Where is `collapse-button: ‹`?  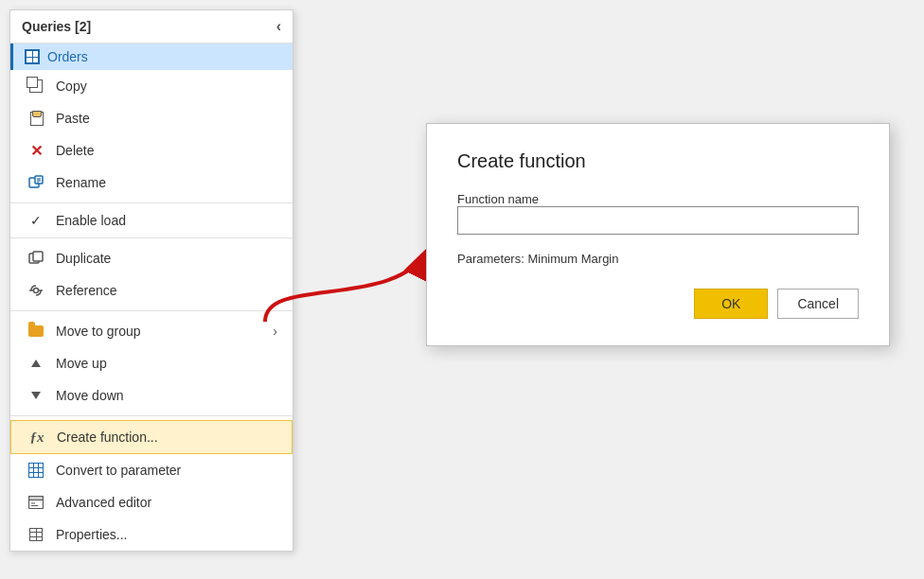
collapse-button: ‹ is located at coordinates (278, 26).